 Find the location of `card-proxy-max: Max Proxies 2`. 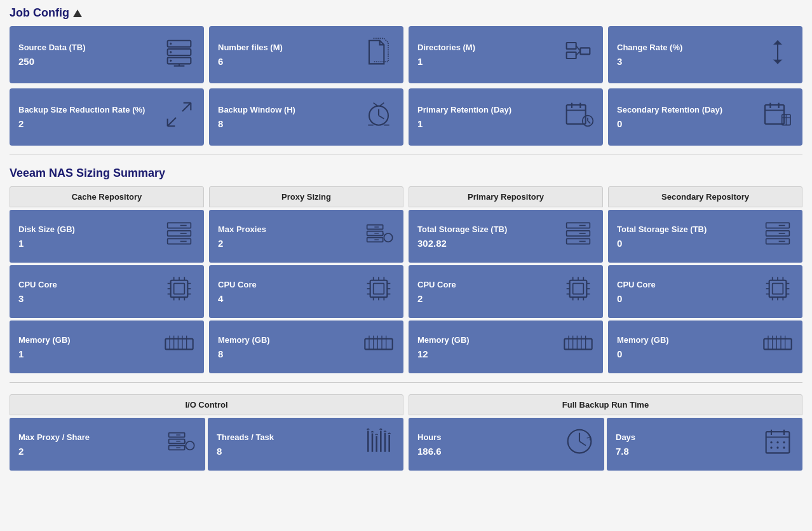

card-proxy-max: Max Proxies 2 is located at coordinates (306, 237).